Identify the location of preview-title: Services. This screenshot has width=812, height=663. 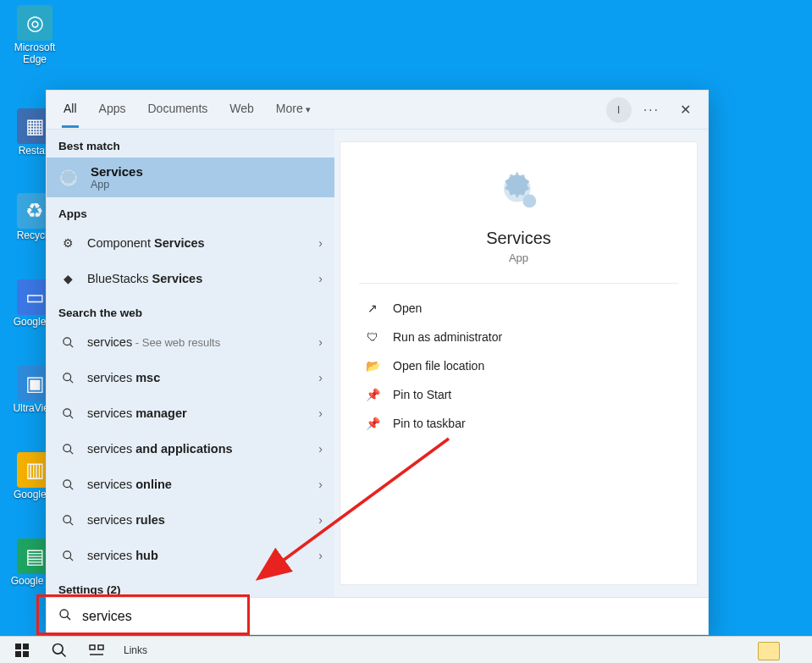
(518, 239).